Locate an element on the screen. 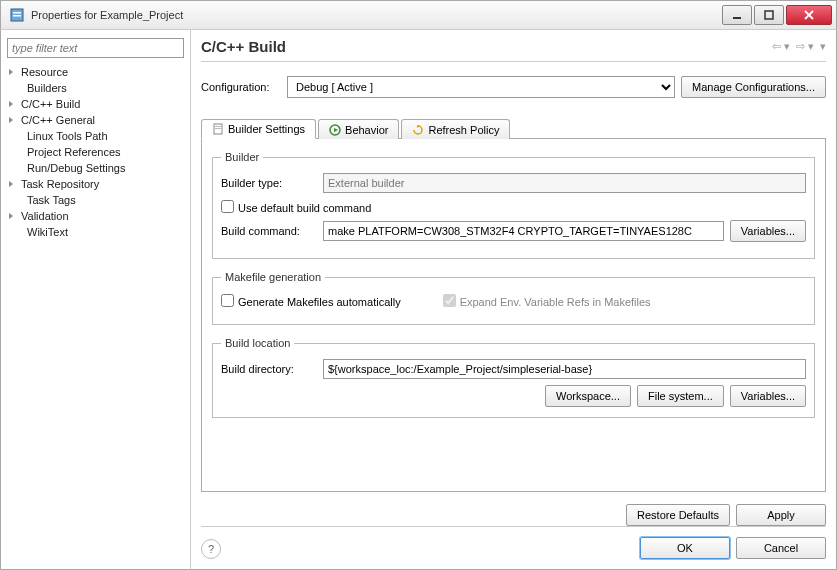 The height and width of the screenshot is (570, 837). expand-env-refs-checkbox is located at coordinates (450, 300).